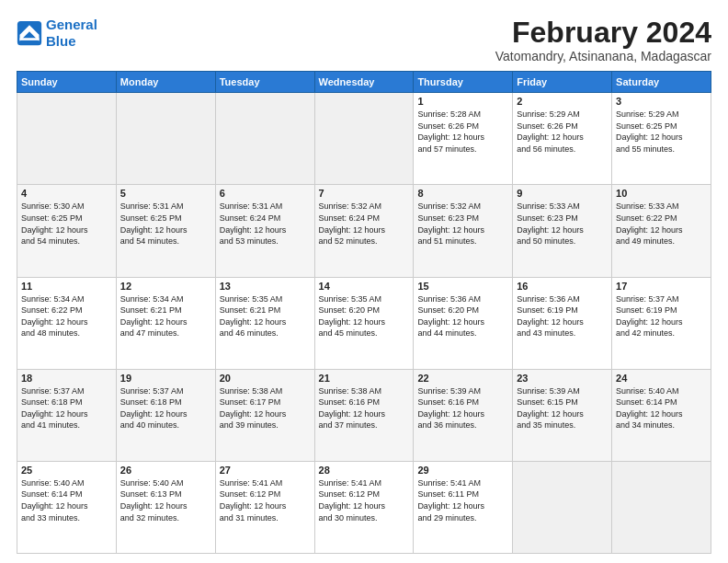 Image resolution: width=728 pixels, height=563 pixels. Describe the element at coordinates (563, 378) in the screenshot. I see `day-number: 23` at that location.